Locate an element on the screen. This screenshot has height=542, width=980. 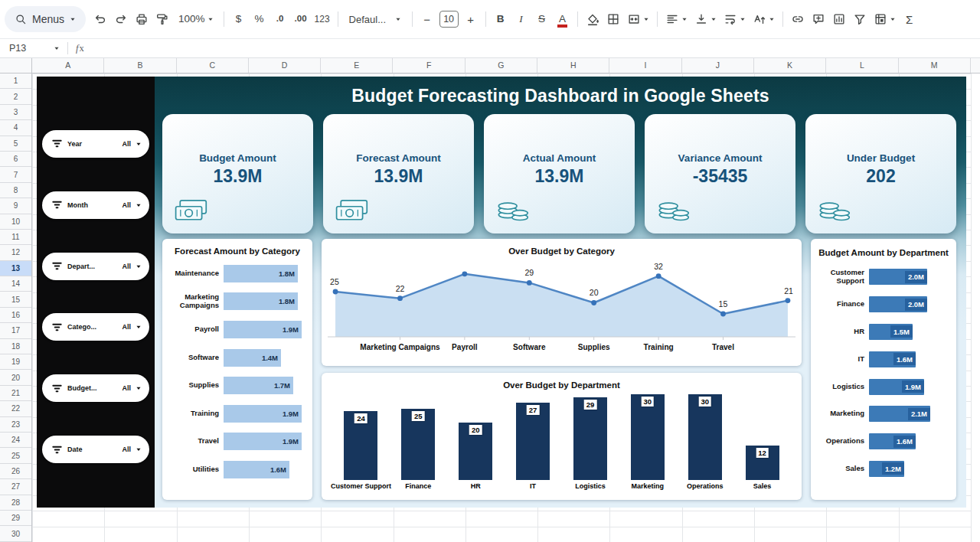
row-header-20: 20 is located at coordinates (15, 377).